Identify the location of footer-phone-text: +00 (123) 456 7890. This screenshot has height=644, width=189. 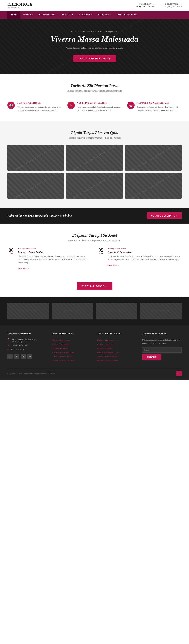
(20, 345).